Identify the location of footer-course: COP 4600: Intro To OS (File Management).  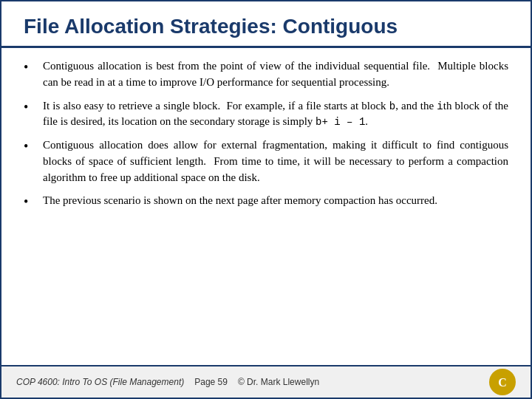
(100, 382).